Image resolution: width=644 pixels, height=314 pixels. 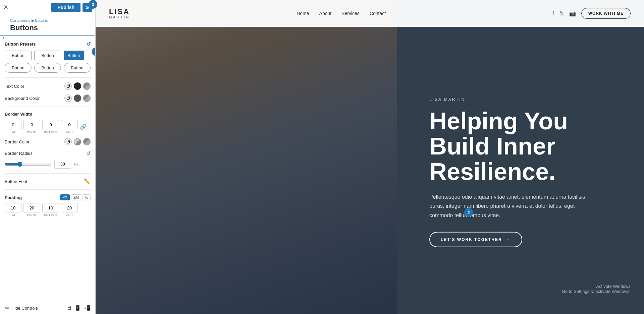 What do you see at coordinates (48, 25) in the screenshot?
I see `breadcrumb-area: ‹ Customizing ▶ Buttons Buttons` at bounding box center [48, 25].